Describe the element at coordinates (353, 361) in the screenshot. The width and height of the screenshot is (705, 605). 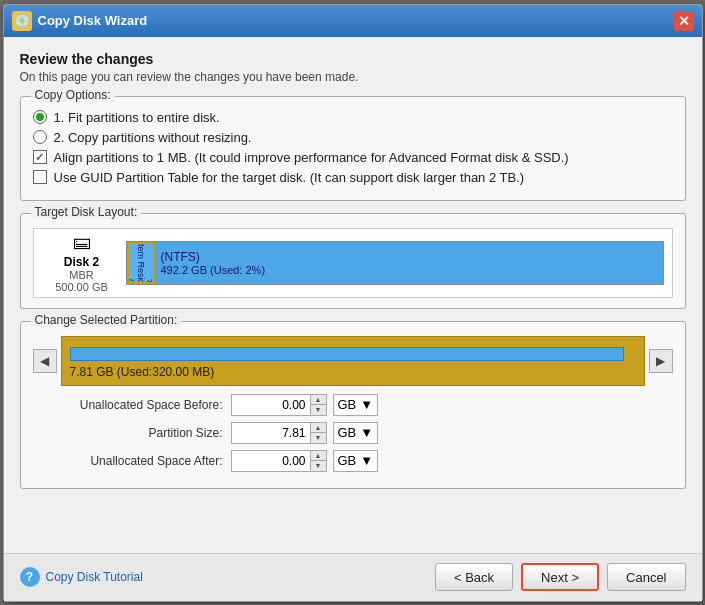
I see `partition-bar-wrapper: 7.81 GB (Used:320.00 MB)` at that location.